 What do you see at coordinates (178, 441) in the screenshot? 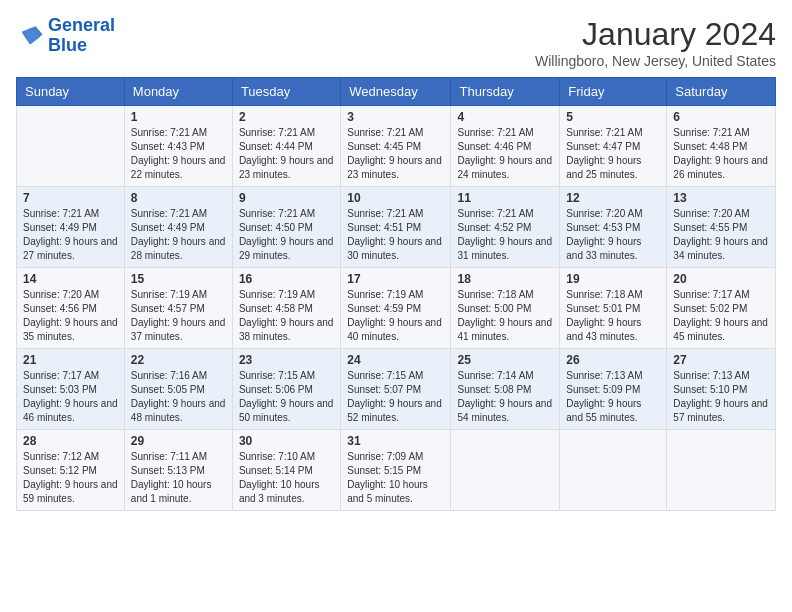
I see `day-number: 29` at bounding box center [178, 441].